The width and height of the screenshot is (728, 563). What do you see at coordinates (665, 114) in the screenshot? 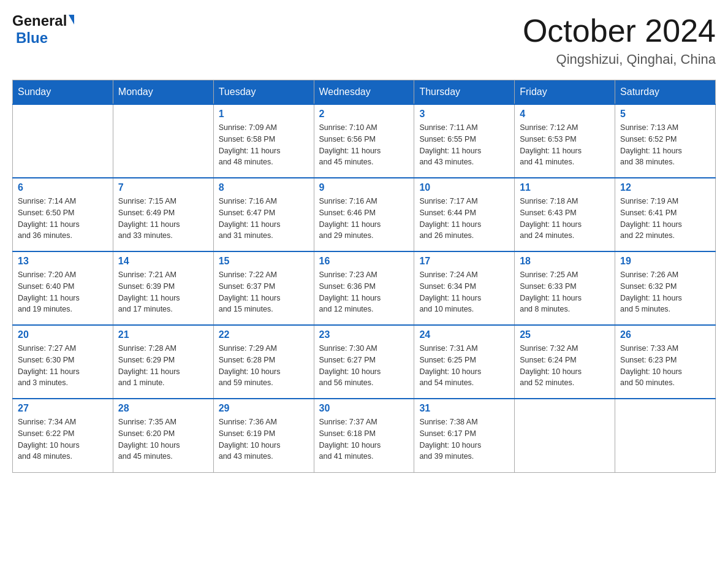
I see `day-number: 5` at bounding box center [665, 114].